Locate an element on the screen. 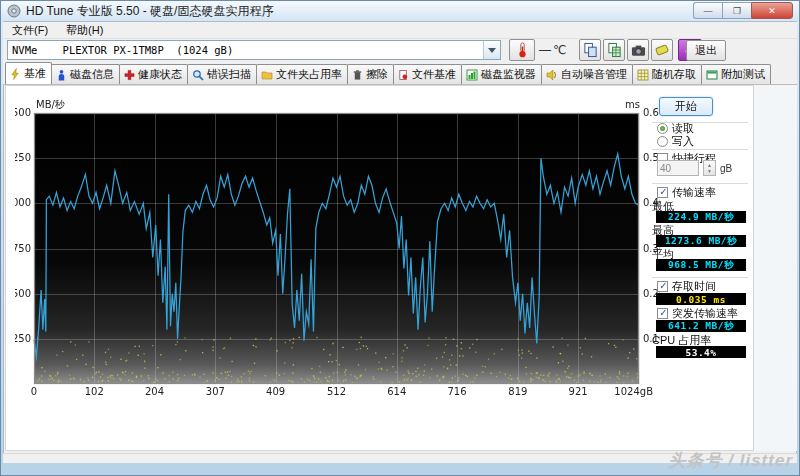  tab-folder-usage: 文件夹占用率 is located at coordinates (302, 74).